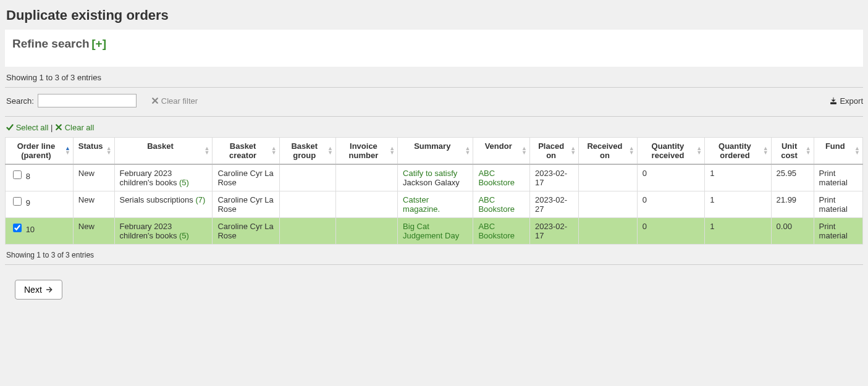 The image size is (868, 386). I want to click on col-qty-ordered: Quantity ordered▲▼, so click(738, 151).